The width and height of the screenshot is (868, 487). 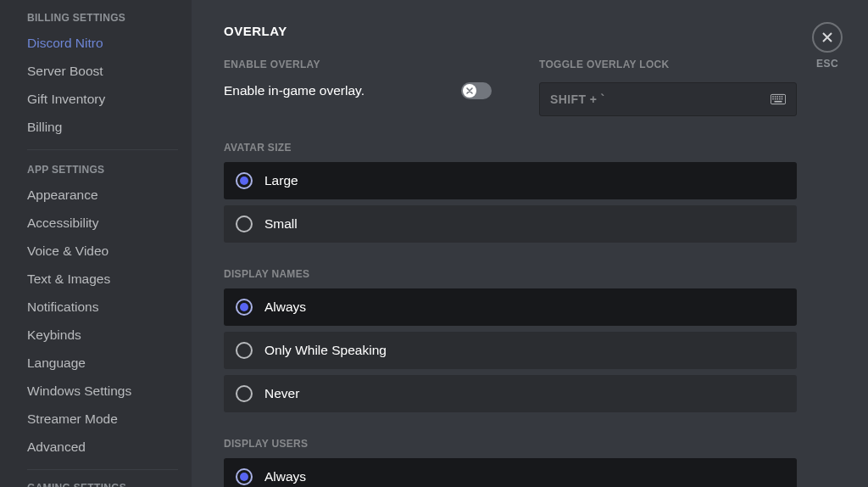 What do you see at coordinates (281, 224) in the screenshot?
I see `radio-label: Small` at bounding box center [281, 224].